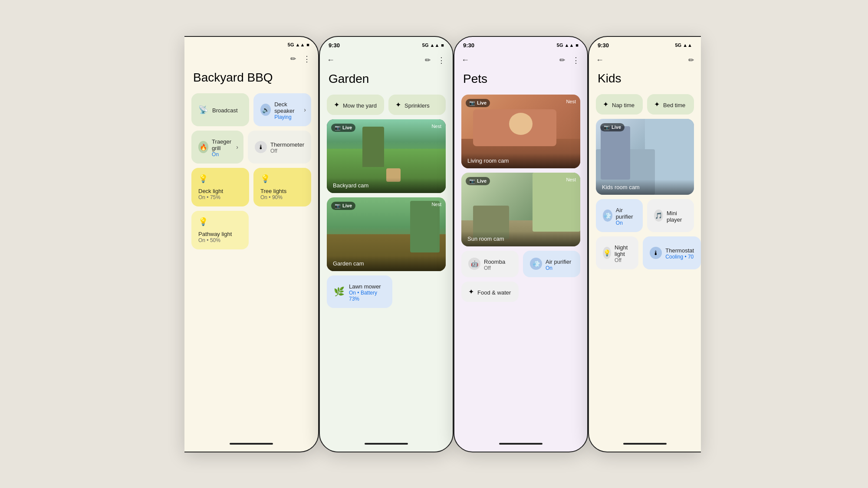  Describe the element at coordinates (296, 45) in the screenshot. I see `signal-1: 5G ▲▲` at that location.